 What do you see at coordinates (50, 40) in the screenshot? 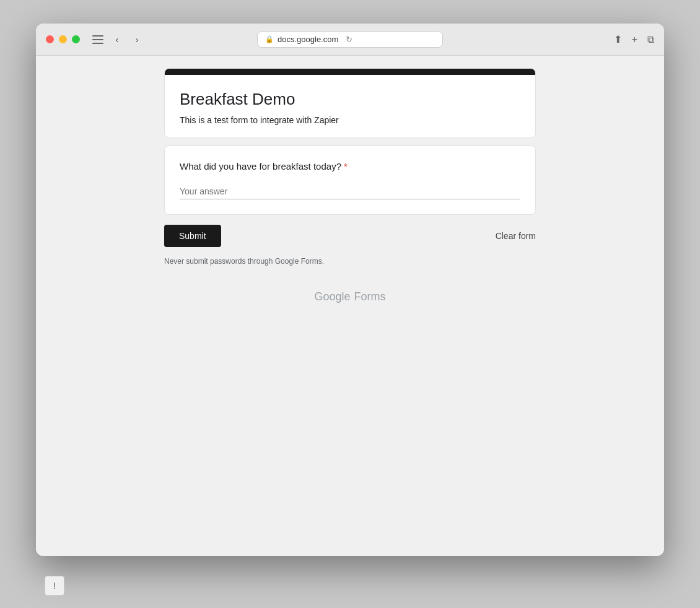
I see `close-button` at bounding box center [50, 40].